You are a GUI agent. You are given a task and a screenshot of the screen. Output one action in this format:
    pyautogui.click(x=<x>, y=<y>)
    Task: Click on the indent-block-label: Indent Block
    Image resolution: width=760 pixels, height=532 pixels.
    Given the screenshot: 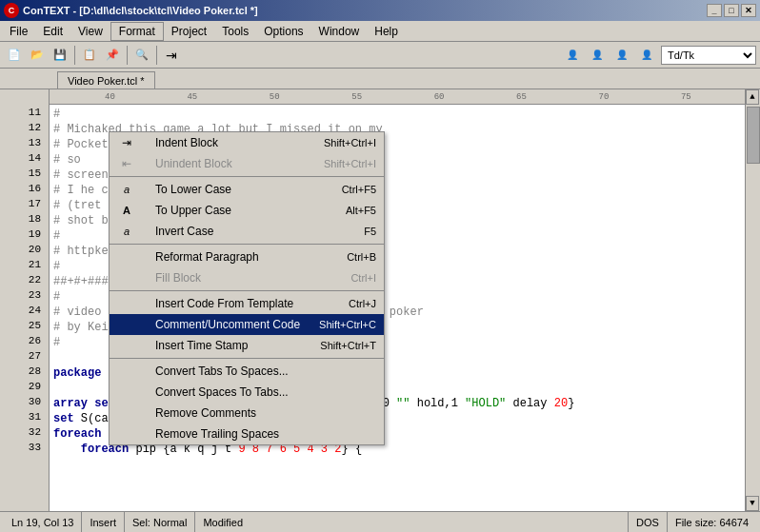 What is the action you would take?
    pyautogui.click(x=230, y=143)
    